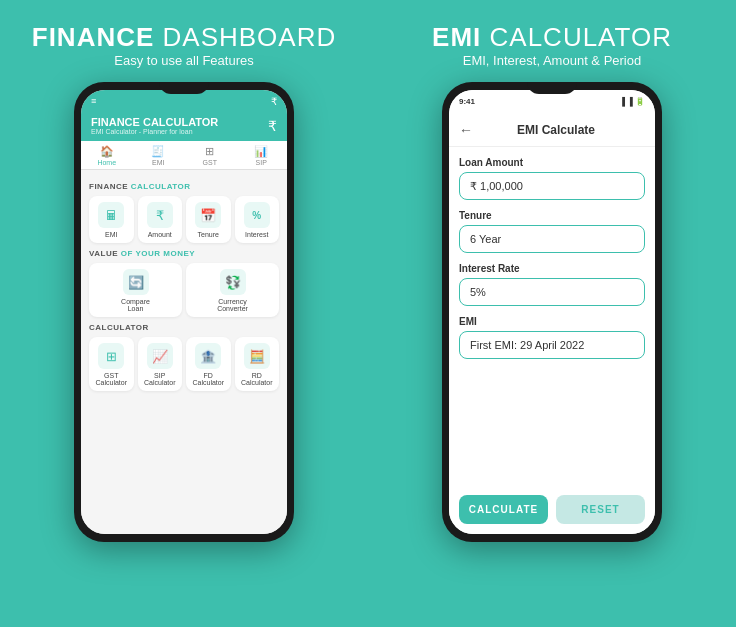 The image size is (736, 627). What do you see at coordinates (256, 234) in the screenshot?
I see `interest-label: Interest` at bounding box center [256, 234].